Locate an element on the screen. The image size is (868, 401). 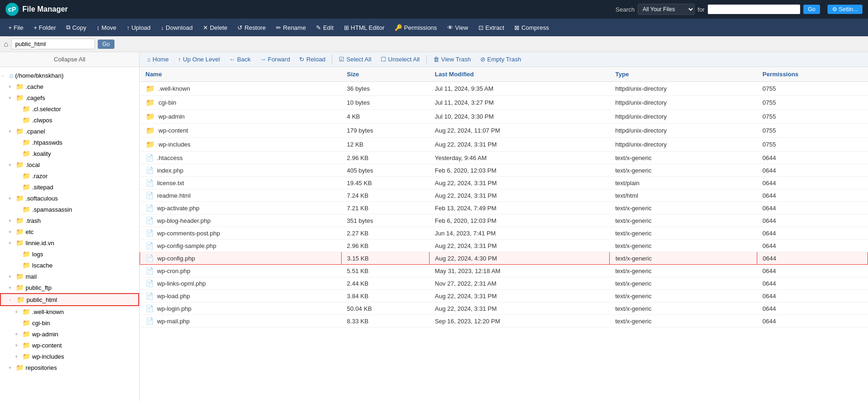
table-row: 📁wp-content179 bytesAug 22, 2024, 11:07 … is located at coordinates (504, 131).